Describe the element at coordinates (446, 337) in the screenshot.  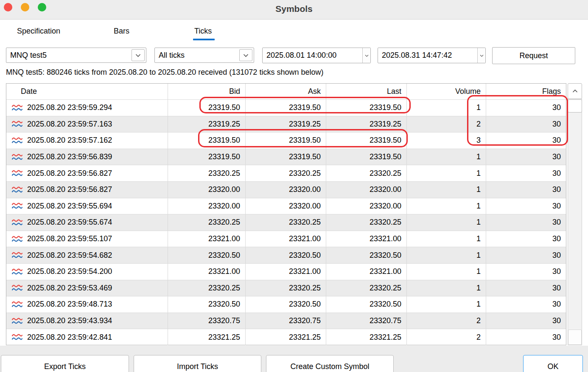
I see `tick-volume: 2` at that location.